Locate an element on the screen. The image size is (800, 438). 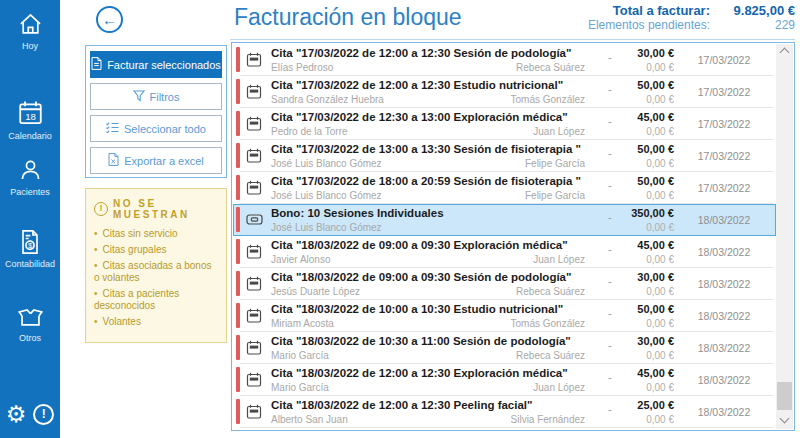
sidebar-item-otros: Otros is located at coordinates (30, 323).